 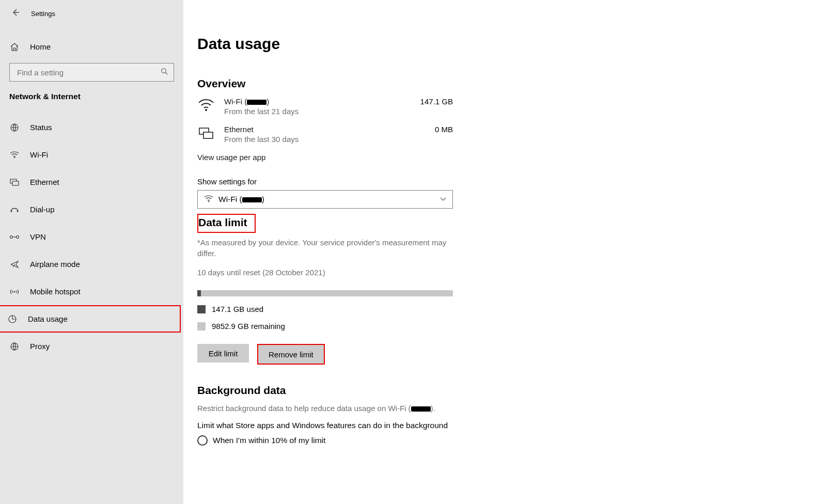 What do you see at coordinates (325, 440) in the screenshot?
I see `radio-option-10pct: When I'm within 10% of my limit` at bounding box center [325, 440].